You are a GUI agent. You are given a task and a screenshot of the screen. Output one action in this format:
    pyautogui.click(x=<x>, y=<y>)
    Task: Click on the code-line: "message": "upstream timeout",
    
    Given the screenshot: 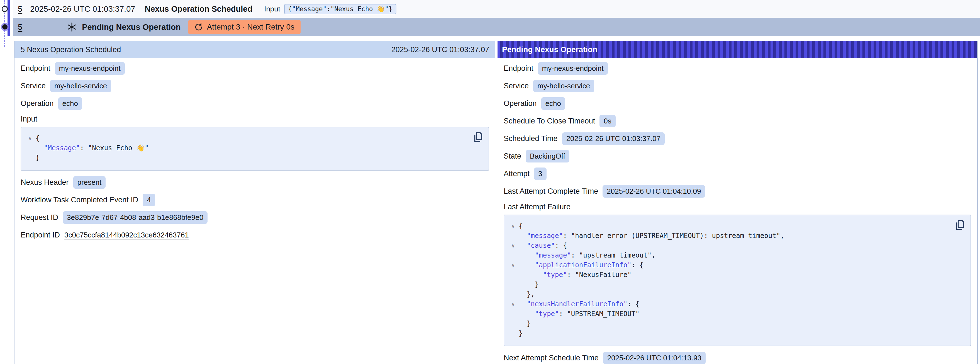 What is the action you would take?
    pyautogui.click(x=728, y=255)
    